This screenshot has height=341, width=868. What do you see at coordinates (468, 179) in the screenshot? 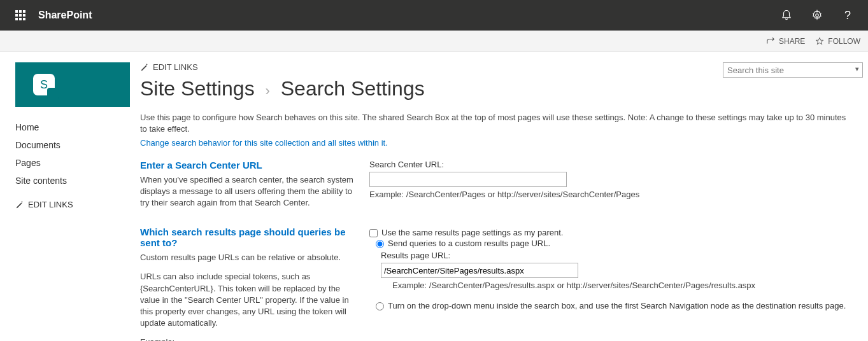
I see `search-center-url-input` at bounding box center [468, 179].